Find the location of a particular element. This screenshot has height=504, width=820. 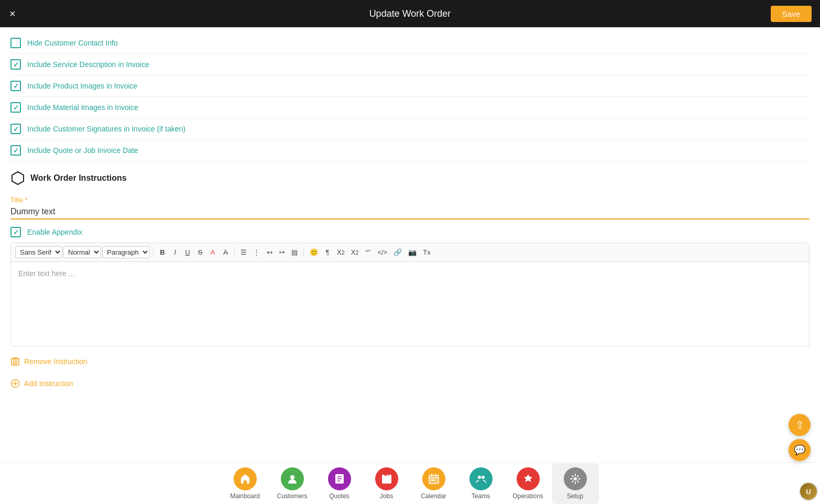

nav-item-operations: Operations is located at coordinates (528, 484).